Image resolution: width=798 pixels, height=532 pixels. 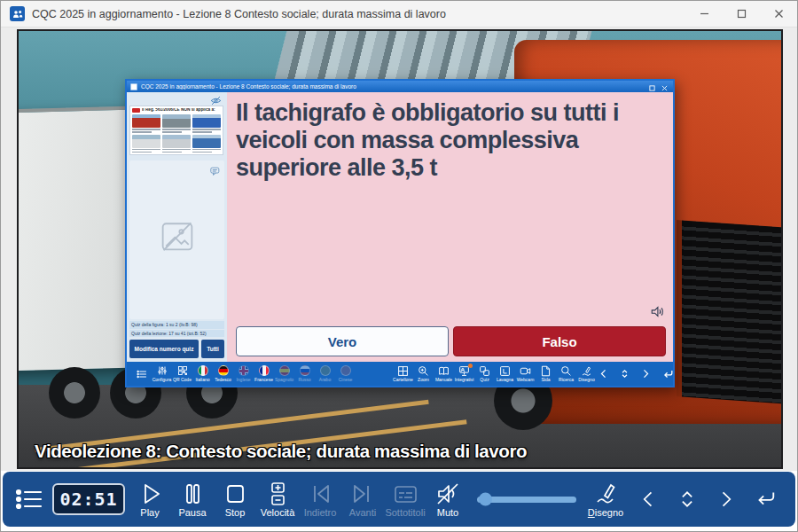 I want to click on quiz-prev-icon, so click(x=603, y=374).